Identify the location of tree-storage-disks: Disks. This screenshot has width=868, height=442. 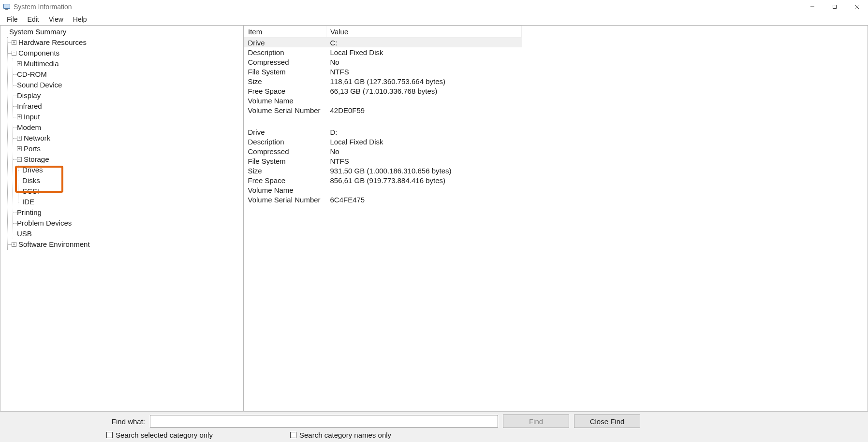
(131, 181).